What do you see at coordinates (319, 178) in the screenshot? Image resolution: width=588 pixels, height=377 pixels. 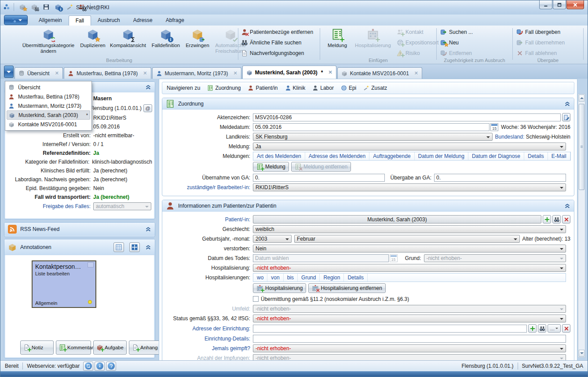 I see `uebernahme-input: 0.` at bounding box center [319, 178].